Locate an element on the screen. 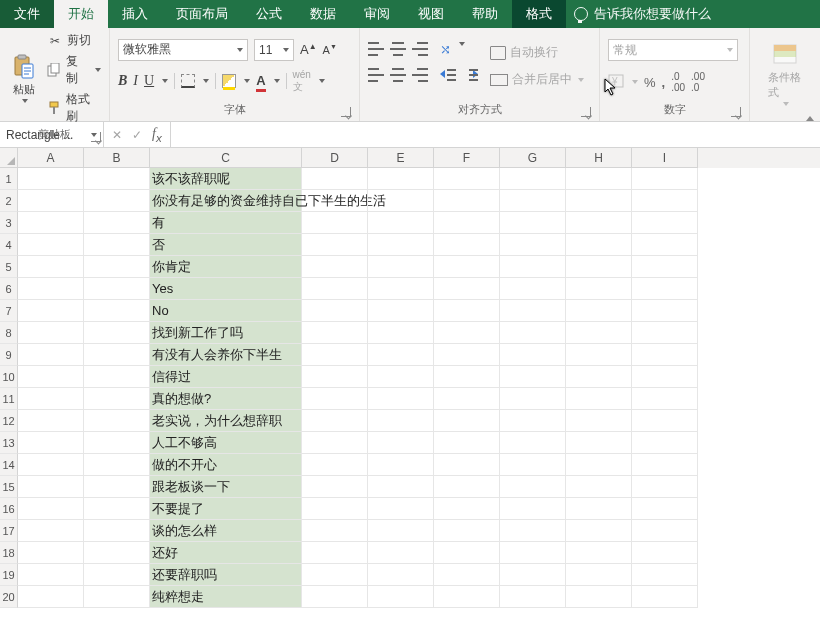 The image size is (820, 636). cancel-icon: ✕ is located at coordinates (117, 135).